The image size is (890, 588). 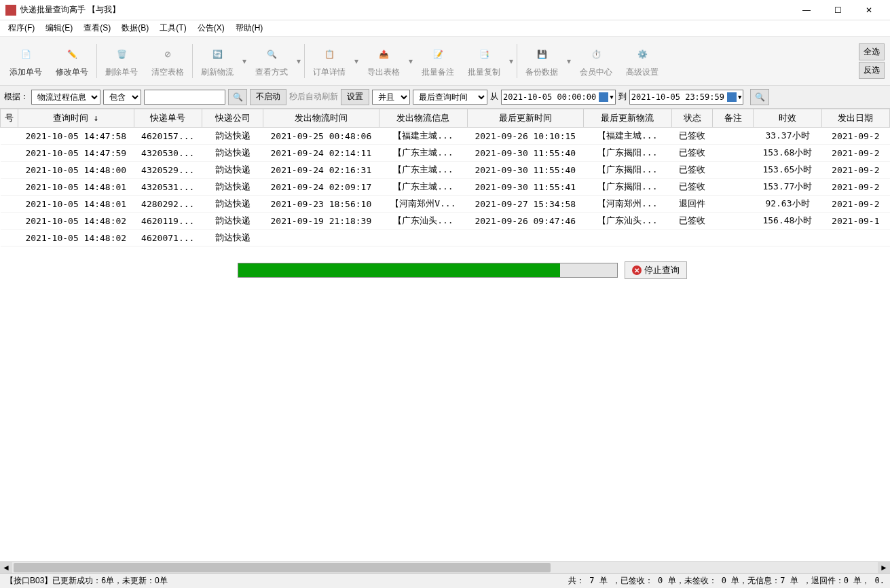 What do you see at coordinates (6, 568) in the screenshot?
I see `scroll-left-arrow: ◄` at bounding box center [6, 568].